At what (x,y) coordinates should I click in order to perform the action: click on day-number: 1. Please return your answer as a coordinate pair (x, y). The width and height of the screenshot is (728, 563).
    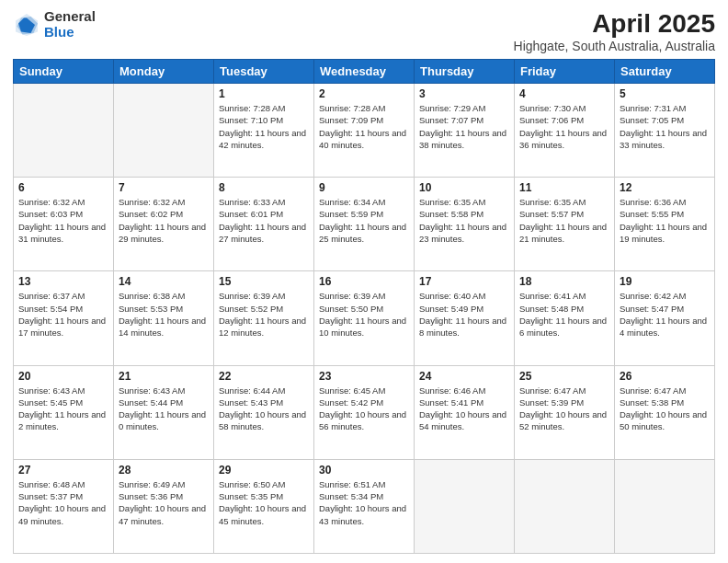
    Looking at the image, I should click on (264, 94).